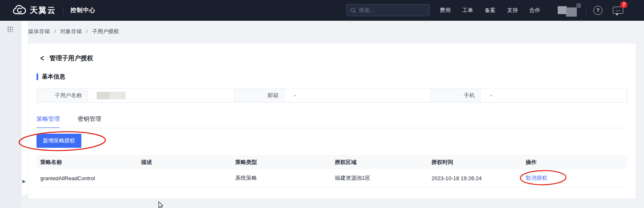 This screenshot has width=644, height=208. Describe the element at coordinates (598, 10) in the screenshot. I see `help-icon: ?` at that location.